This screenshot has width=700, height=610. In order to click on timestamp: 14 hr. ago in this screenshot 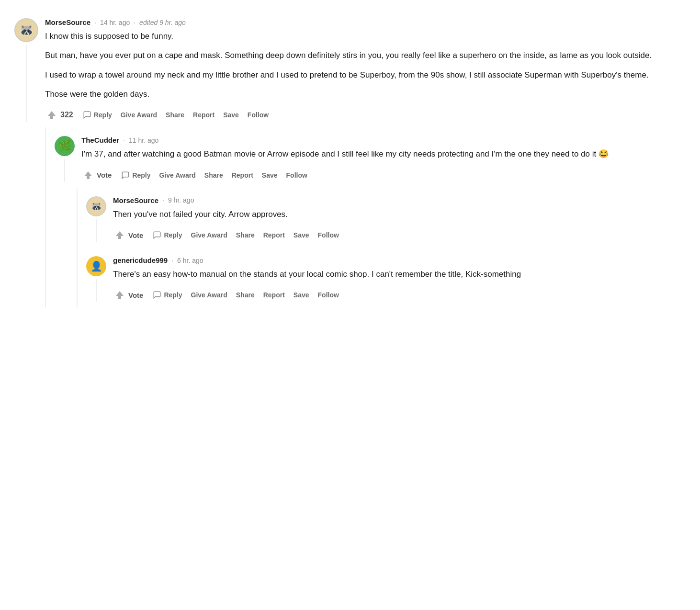, I will do `click(115, 23)`.